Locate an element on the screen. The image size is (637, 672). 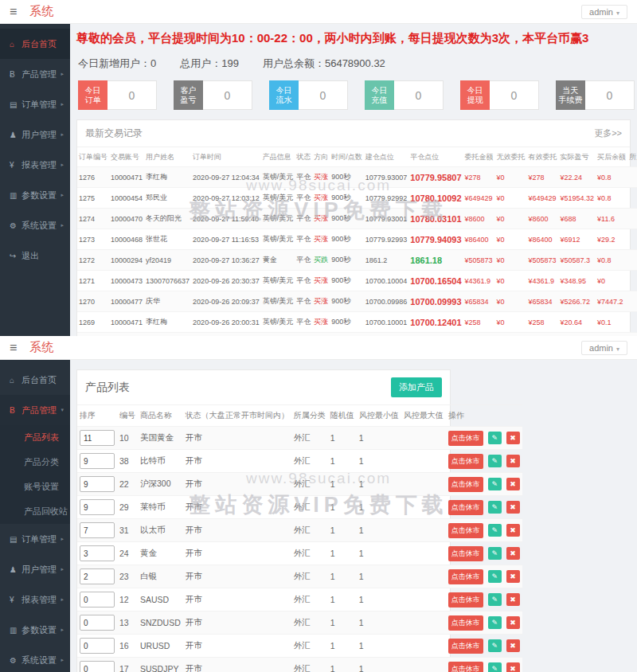
add-product-button: 添加产品 is located at coordinates (416, 387).